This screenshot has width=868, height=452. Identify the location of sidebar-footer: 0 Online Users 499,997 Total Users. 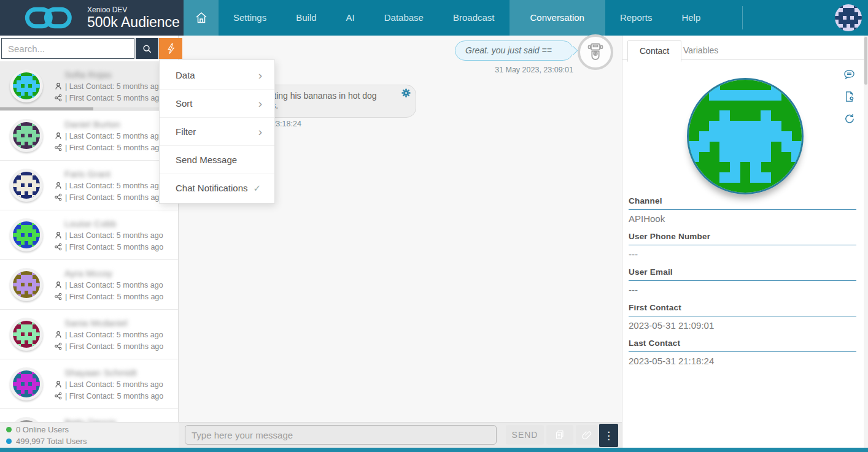
(90, 435).